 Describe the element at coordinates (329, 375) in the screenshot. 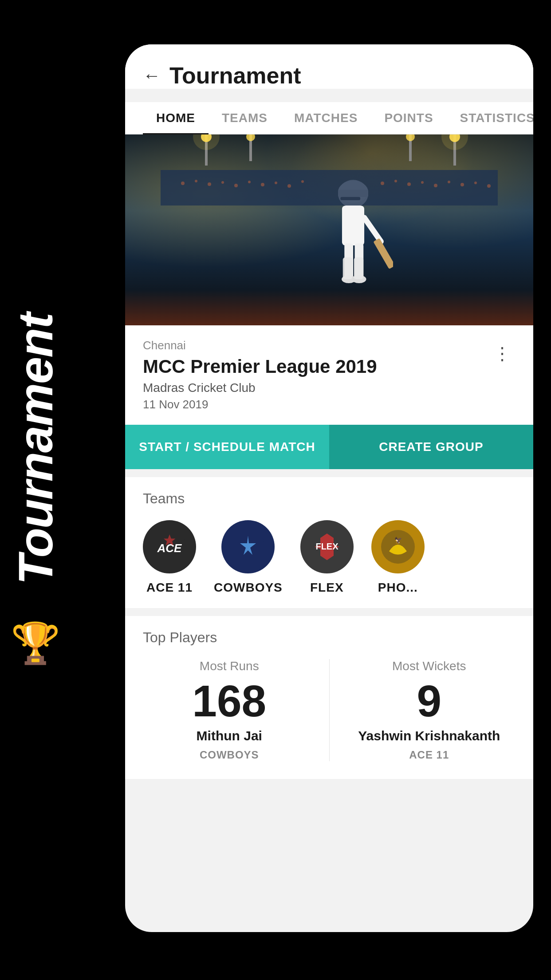

I see `tournament-info: Chennai MCC Premier League 2019 Madras C…` at that location.